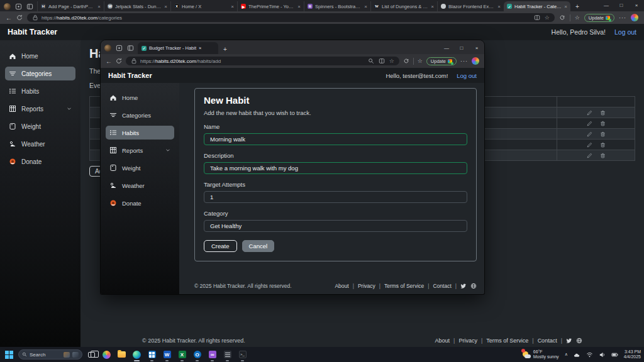 The image size is (644, 362). What do you see at coordinates (336, 197) in the screenshot?
I see `target-attempts-field` at bounding box center [336, 197].